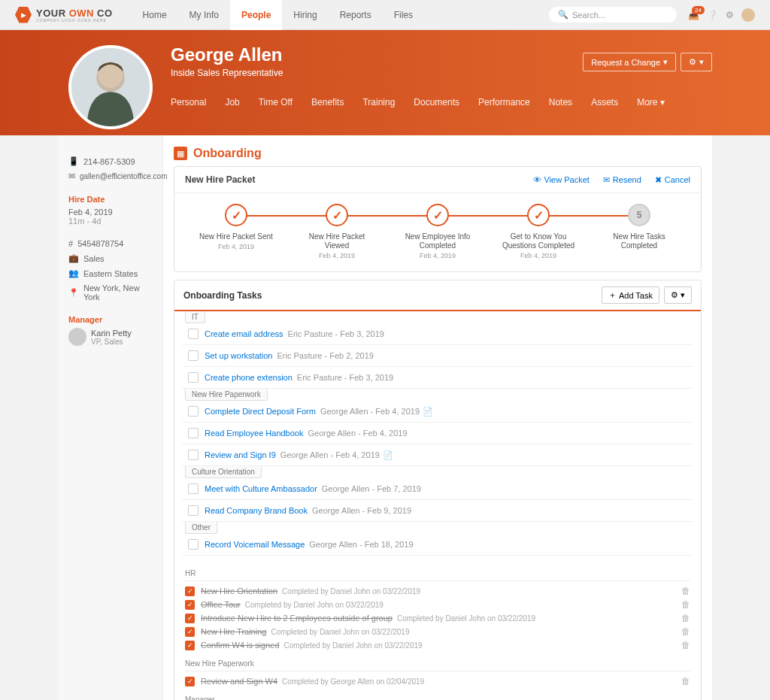 The image size is (770, 700). What do you see at coordinates (438, 645) in the screenshot?
I see `completed-row: ✓Confirm W4 is signedCompleted by Daniel…` at bounding box center [438, 645].